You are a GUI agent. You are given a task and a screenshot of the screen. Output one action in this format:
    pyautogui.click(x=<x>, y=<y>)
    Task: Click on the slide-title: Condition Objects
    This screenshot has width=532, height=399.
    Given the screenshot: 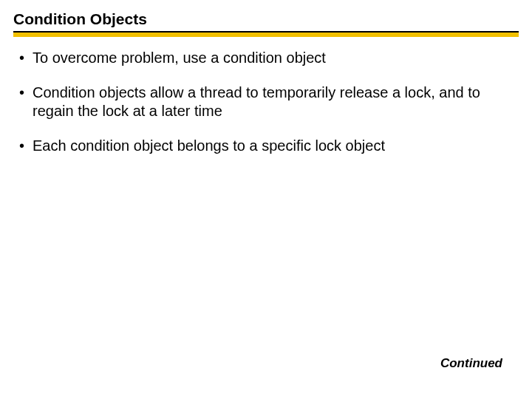 What is the action you would take?
    pyautogui.click(x=266, y=21)
    